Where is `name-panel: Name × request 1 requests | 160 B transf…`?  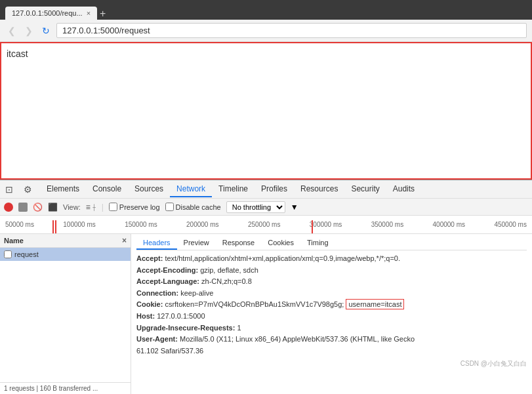 name-panel: Name × request 1 requests | 160 B transf… is located at coordinates (66, 314).